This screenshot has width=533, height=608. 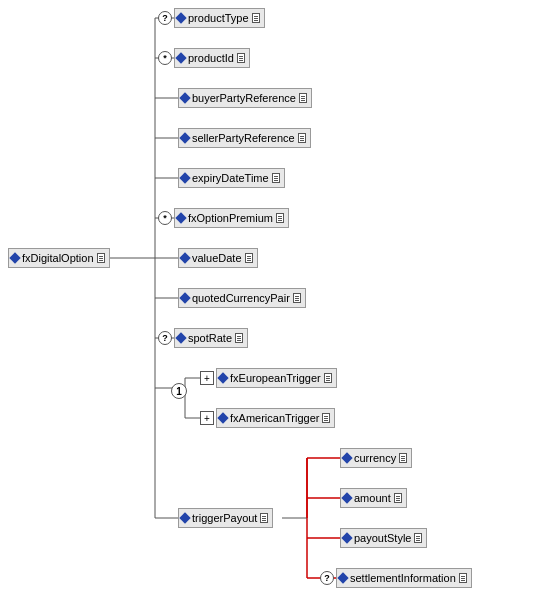 I want to click on node-label-productId: productId, so click(x=211, y=58).